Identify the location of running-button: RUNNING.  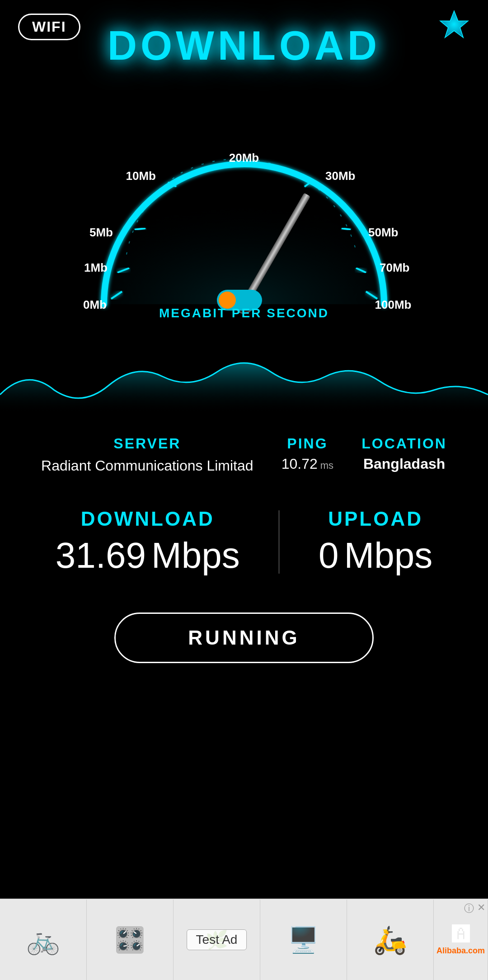
(244, 638).